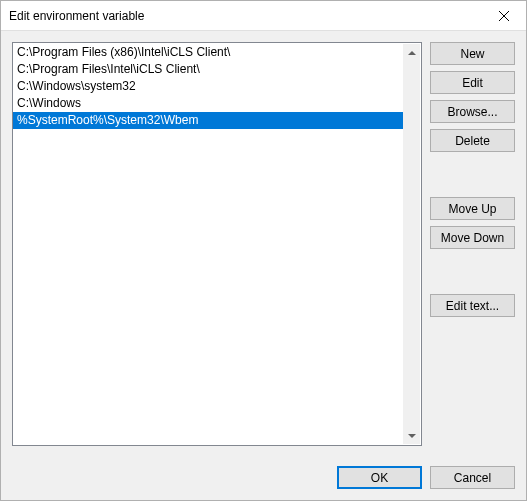 The image size is (527, 501). I want to click on window-title: Edit environment variable, so click(241, 16).